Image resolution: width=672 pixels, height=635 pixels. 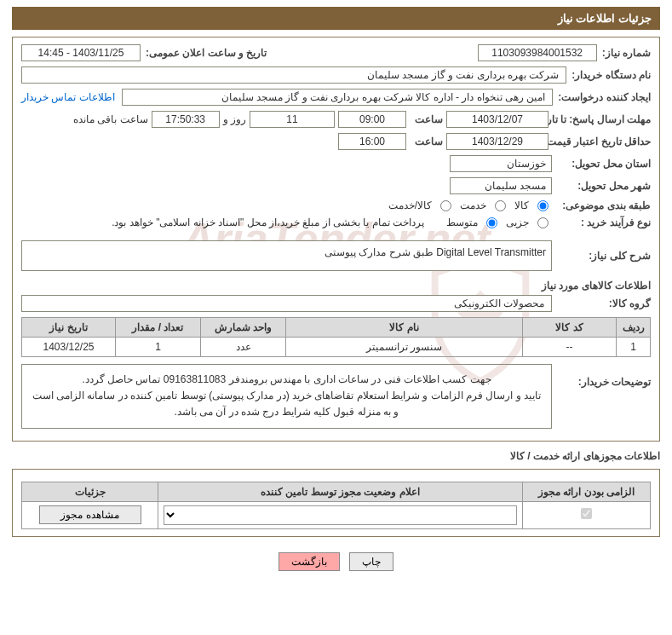 I want to click on time-label-1: ساعت, so click(x=429, y=119).